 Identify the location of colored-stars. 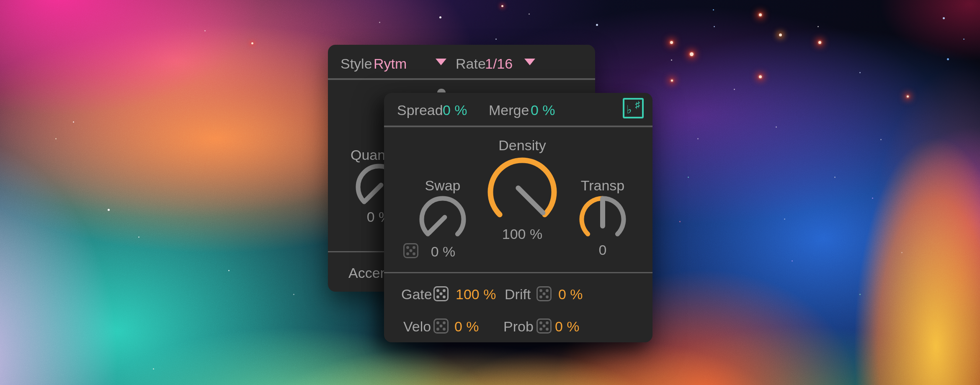
(1, 1).